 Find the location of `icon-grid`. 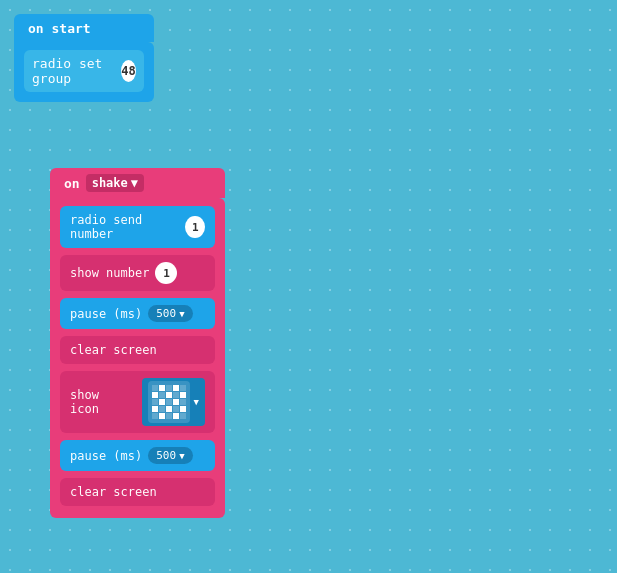

icon-grid is located at coordinates (169, 402).